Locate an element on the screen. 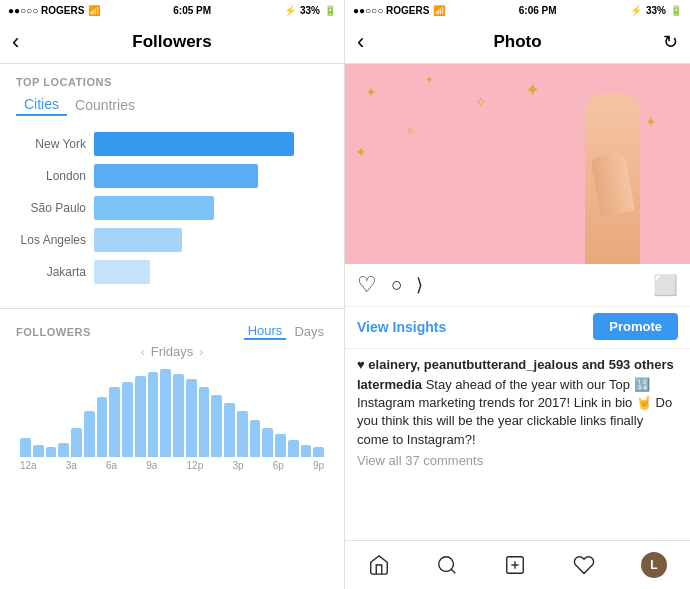 Image resolution: width=690 pixels, height=589 pixels. tab-countries: Countries is located at coordinates (105, 105).